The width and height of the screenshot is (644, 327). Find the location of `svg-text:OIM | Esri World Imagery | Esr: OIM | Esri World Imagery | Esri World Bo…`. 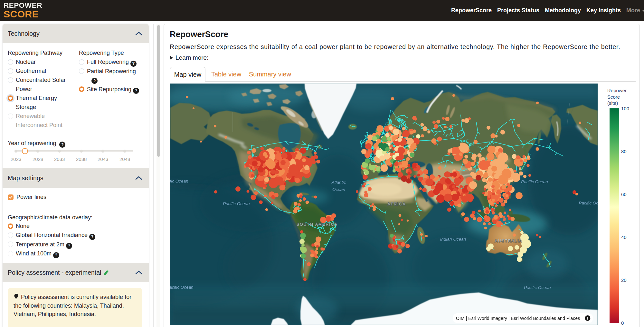

svg-text:OIM | Esri World Imagery | Esr: OIM | Esri World Imagery | Esri World Bo… is located at coordinates (518, 318).